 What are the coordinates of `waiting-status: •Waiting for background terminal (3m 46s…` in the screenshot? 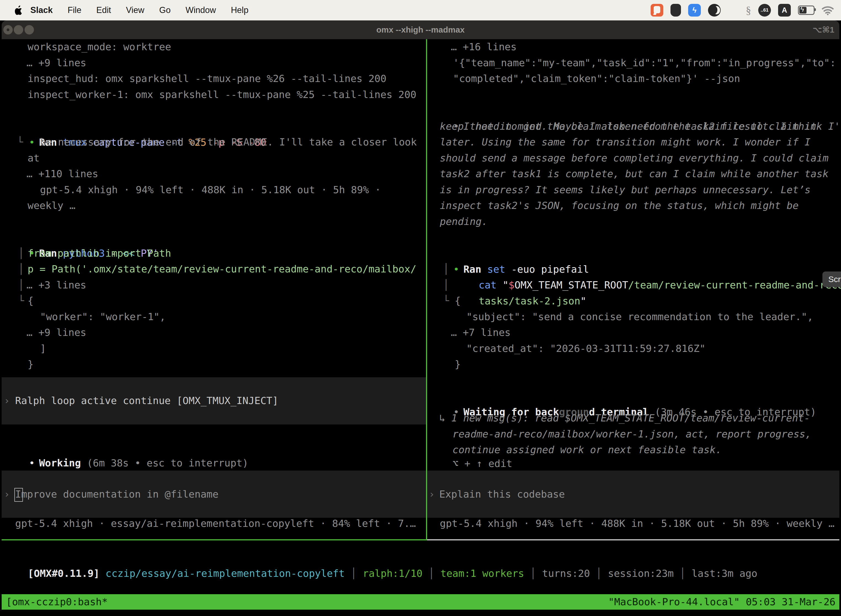 It's located at (623, 396).